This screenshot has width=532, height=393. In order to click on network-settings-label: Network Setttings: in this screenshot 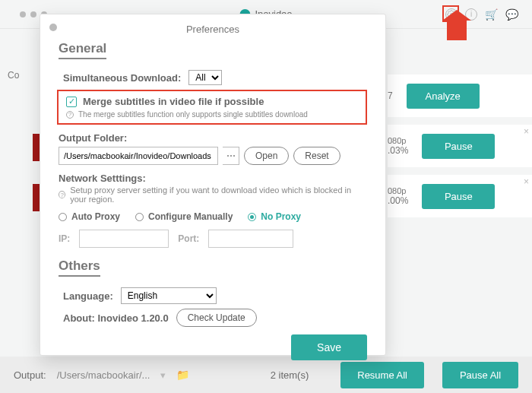, I will do `click(213, 178)`.